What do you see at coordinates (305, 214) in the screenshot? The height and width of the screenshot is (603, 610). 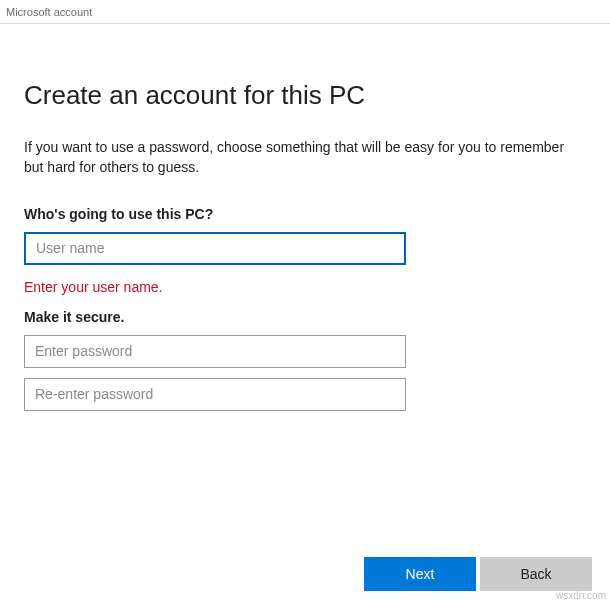 I see `username-section-label: Who's going to use this PC?` at bounding box center [305, 214].